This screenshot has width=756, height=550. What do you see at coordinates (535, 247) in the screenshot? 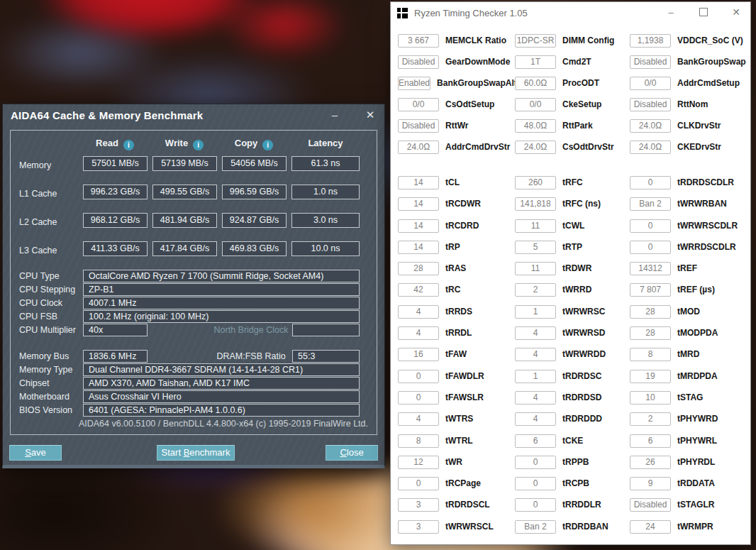
I see `field-value-box: 5` at bounding box center [535, 247].